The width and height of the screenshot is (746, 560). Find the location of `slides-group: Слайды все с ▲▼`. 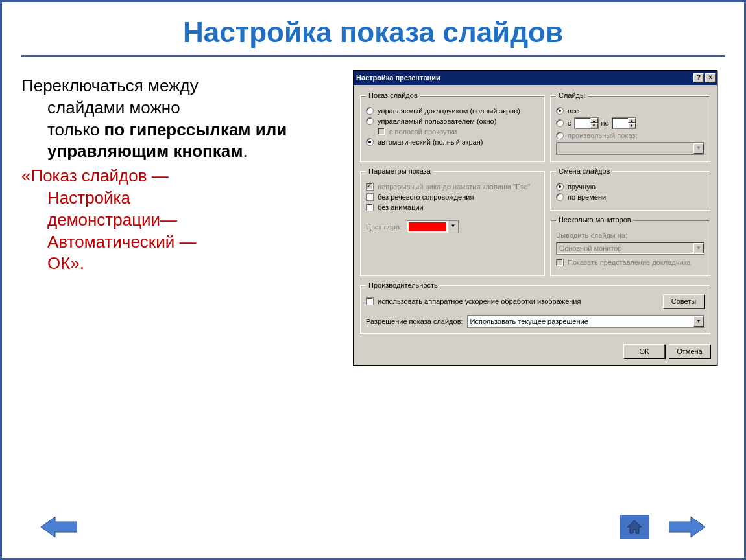

slides-group: Слайды все с ▲▼ is located at coordinates (631, 127).